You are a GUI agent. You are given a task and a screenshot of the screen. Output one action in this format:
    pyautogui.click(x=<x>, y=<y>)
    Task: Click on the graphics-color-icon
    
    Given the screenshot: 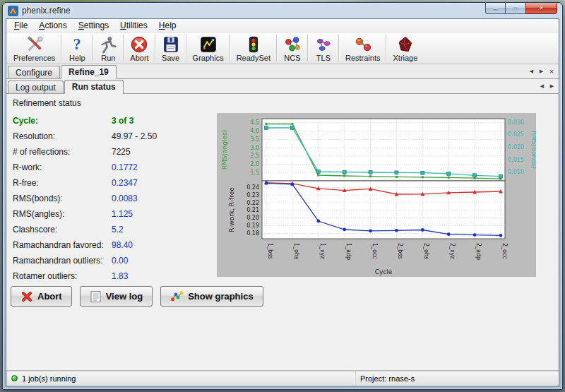 What is the action you would take?
    pyautogui.click(x=177, y=297)
    